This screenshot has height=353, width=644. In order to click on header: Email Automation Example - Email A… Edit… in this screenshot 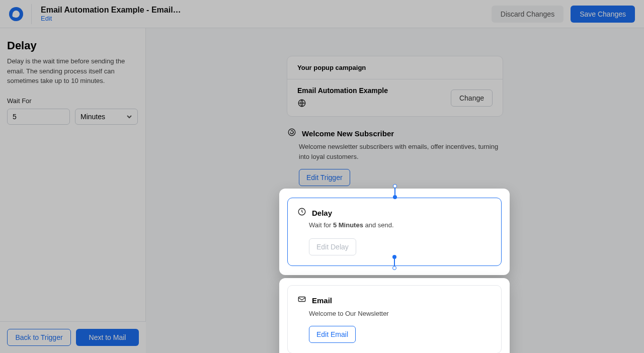, I will do `click(322, 14)`.